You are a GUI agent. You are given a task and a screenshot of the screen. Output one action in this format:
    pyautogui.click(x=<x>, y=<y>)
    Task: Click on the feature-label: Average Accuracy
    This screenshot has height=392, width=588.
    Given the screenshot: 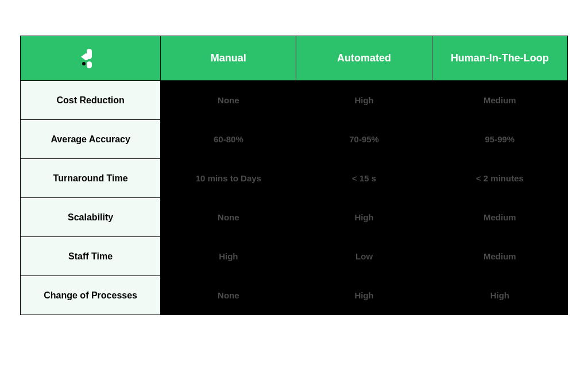 What is the action you would take?
    pyautogui.click(x=91, y=139)
    